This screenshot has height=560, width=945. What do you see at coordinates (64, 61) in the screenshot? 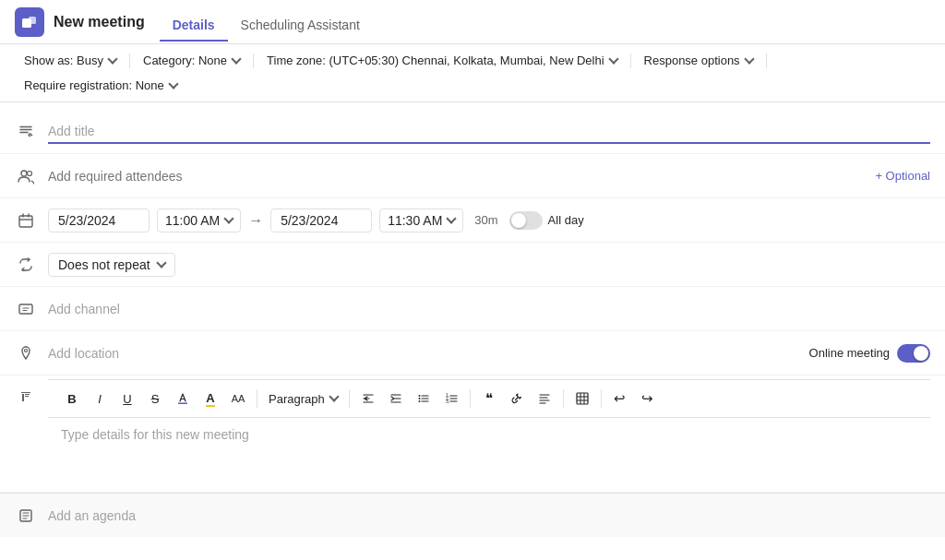
I see `show-as-label: Show as: Busy` at bounding box center [64, 61].